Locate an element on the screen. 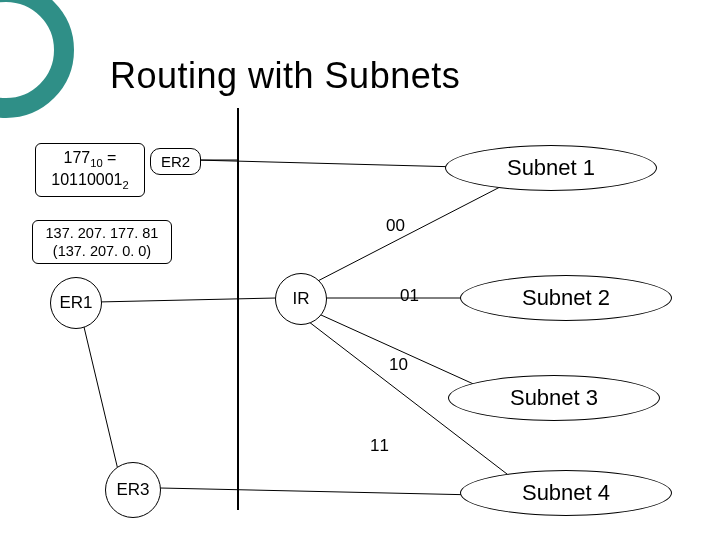 The image size is (720, 540). er1-node: ER1 is located at coordinates (76, 303).